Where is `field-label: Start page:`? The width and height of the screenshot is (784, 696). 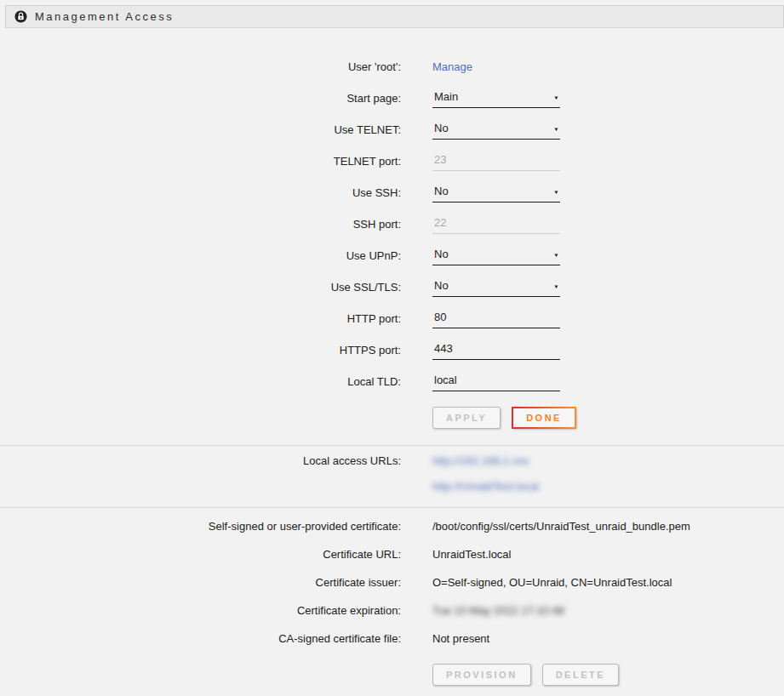 field-label: Start page: is located at coordinates (201, 99).